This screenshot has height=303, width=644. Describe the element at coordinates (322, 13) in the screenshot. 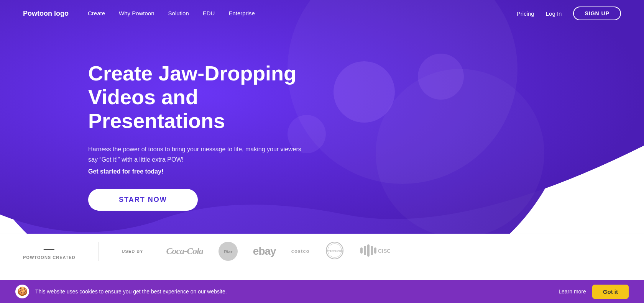

I see `navbar: Powtoon logo Create Why Powtoon Solution…` at that location.